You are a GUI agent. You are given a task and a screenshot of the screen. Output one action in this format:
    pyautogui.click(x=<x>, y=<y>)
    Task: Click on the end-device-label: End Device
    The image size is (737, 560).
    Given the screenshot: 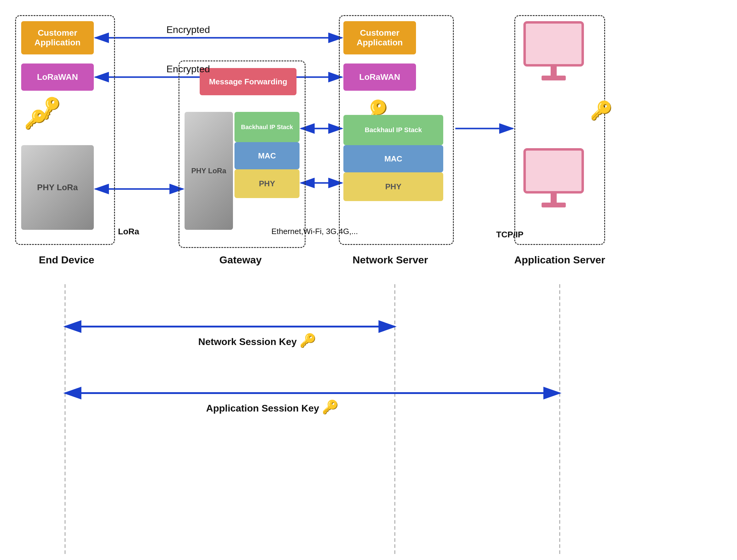 What is the action you would take?
    pyautogui.click(x=67, y=260)
    